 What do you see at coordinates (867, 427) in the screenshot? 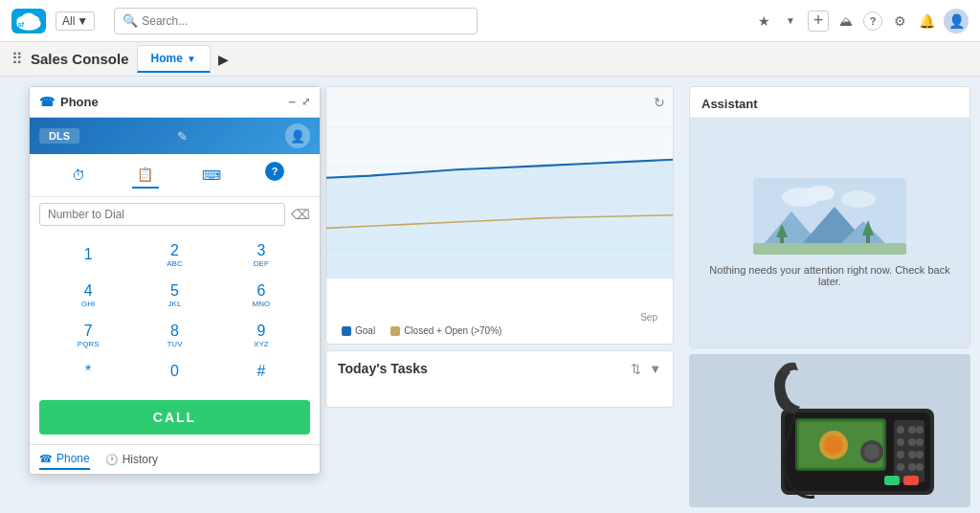
I see `desk-phone-svg` at bounding box center [867, 427].